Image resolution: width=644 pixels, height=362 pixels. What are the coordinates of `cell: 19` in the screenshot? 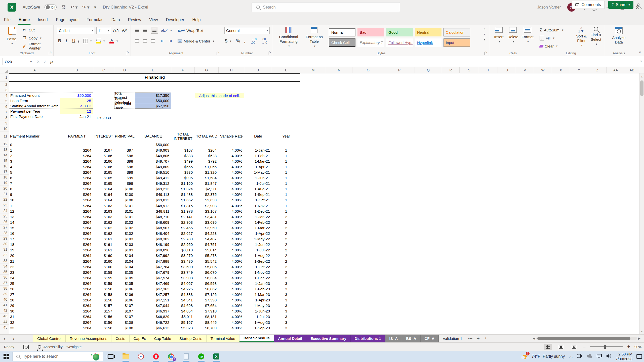 It's located at (35, 250).